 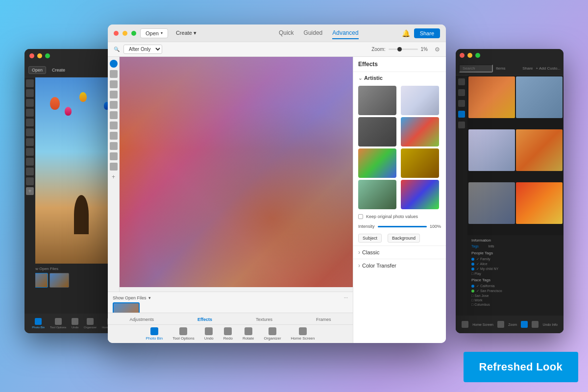 I want to click on undo-button: Undo, so click(x=75, y=323).